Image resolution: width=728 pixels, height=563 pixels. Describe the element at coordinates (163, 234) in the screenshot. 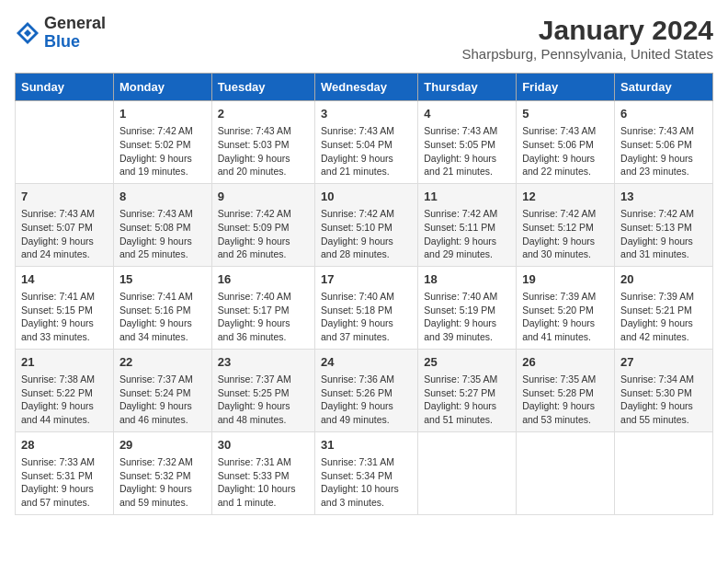

I see `day-info: Sunrise: 7:43 AM Sunset: 5:08 PM Dayligh…` at that location.